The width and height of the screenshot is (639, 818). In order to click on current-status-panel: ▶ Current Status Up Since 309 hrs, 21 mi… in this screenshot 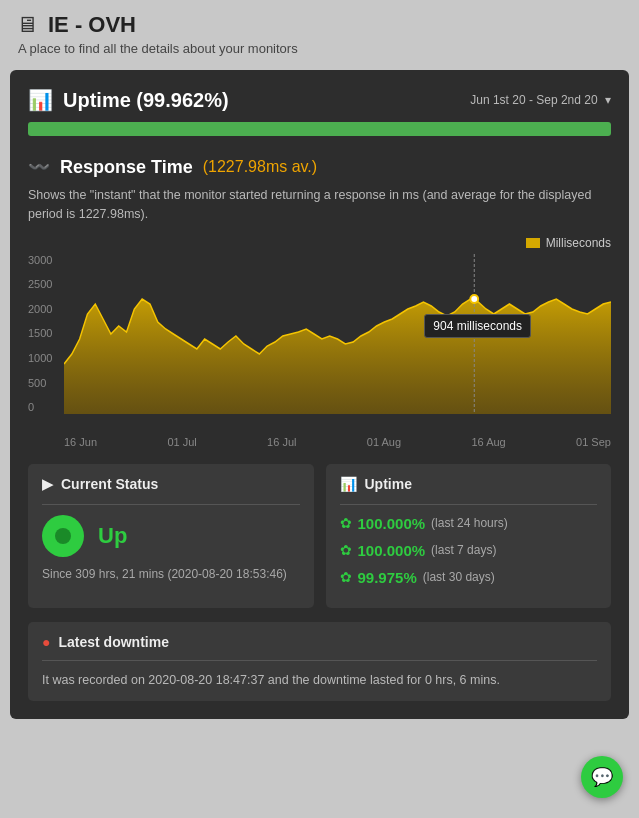, I will do `click(171, 536)`.